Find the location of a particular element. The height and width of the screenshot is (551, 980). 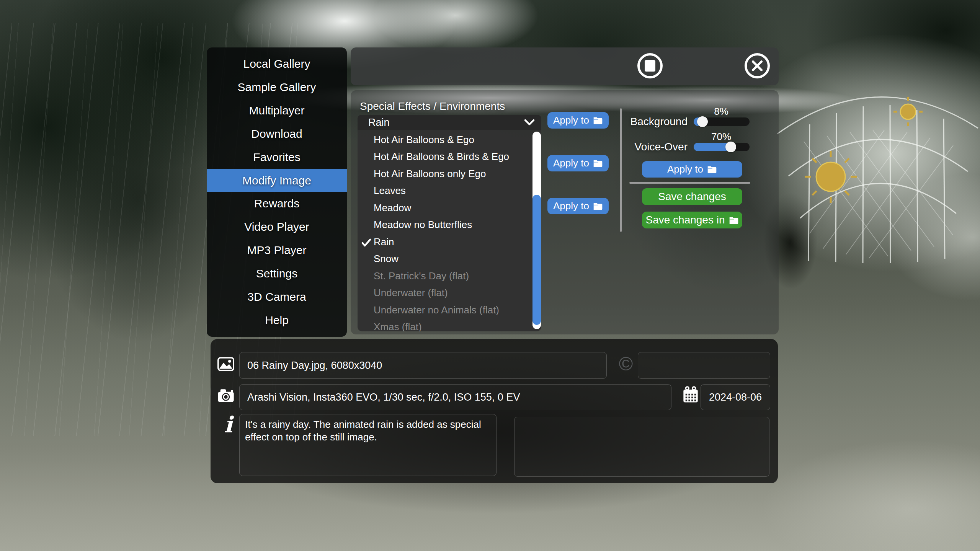

section-title: Special Effects / Environments is located at coordinates (433, 106).